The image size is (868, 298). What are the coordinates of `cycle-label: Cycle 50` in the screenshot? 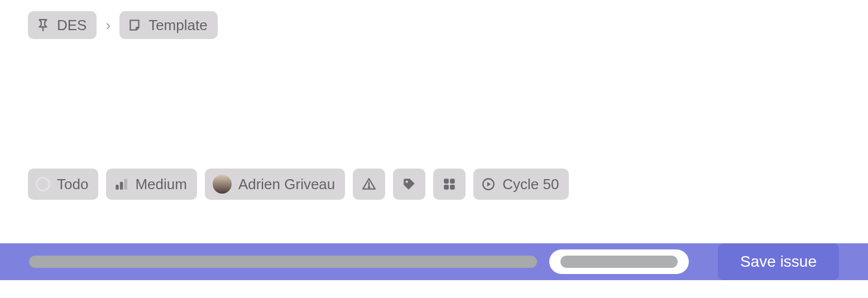 It's located at (530, 184).